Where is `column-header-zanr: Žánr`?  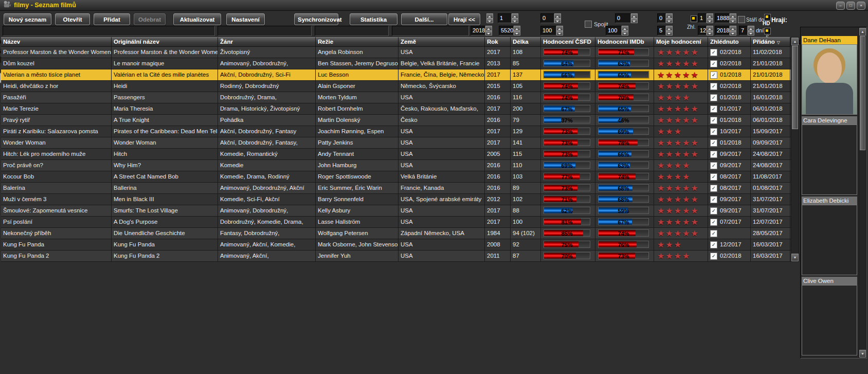
column-header-zanr: Žánr is located at coordinates (267, 42).